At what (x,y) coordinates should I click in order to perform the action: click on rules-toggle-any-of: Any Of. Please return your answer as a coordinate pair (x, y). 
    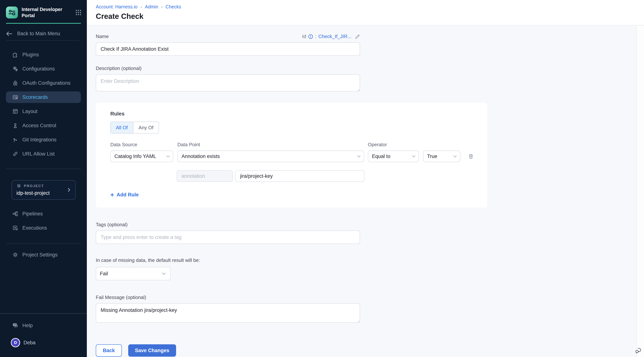
    Looking at the image, I should click on (146, 128).